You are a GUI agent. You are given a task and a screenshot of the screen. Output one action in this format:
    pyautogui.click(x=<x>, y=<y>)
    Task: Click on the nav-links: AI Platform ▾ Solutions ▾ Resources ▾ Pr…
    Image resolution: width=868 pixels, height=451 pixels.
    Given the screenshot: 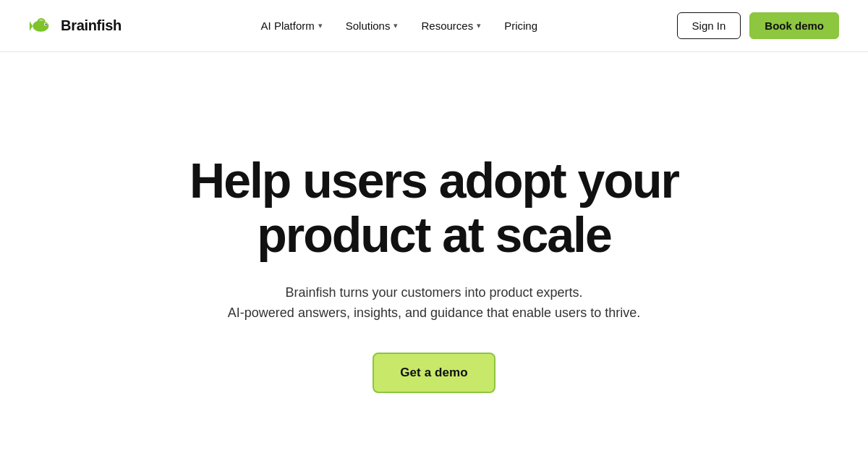 What is the action you would take?
    pyautogui.click(x=399, y=26)
    